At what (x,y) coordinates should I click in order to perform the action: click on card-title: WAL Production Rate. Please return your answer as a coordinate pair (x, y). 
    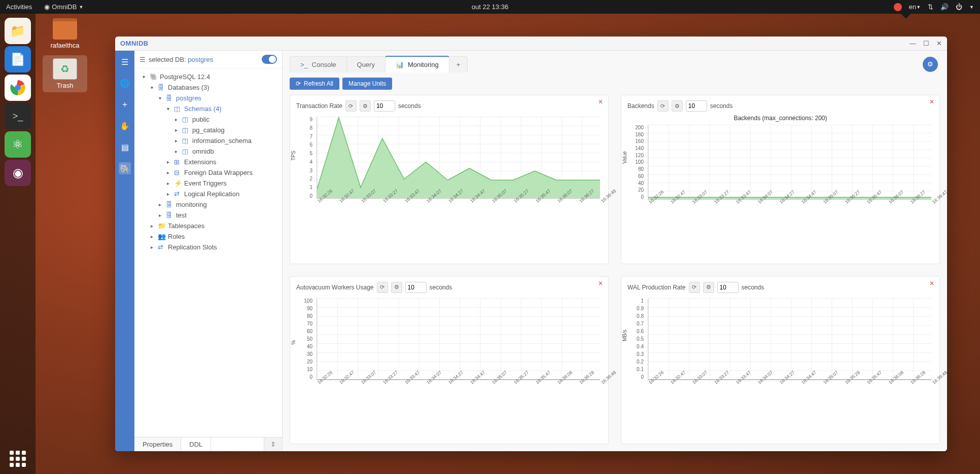
    Looking at the image, I should click on (656, 287).